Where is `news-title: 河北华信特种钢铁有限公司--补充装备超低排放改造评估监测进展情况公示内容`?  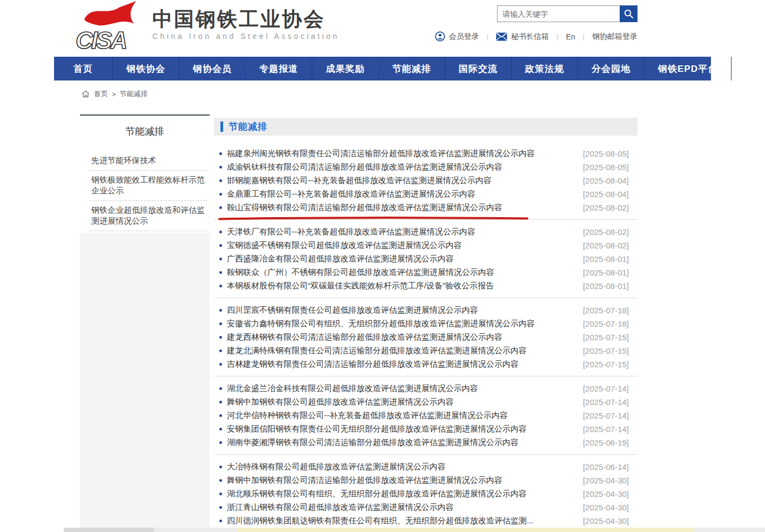 news-title: 河北华信特种钢铁有限公司--补充装备超低排放改造评估监测进展情况公示内容 is located at coordinates (367, 416).